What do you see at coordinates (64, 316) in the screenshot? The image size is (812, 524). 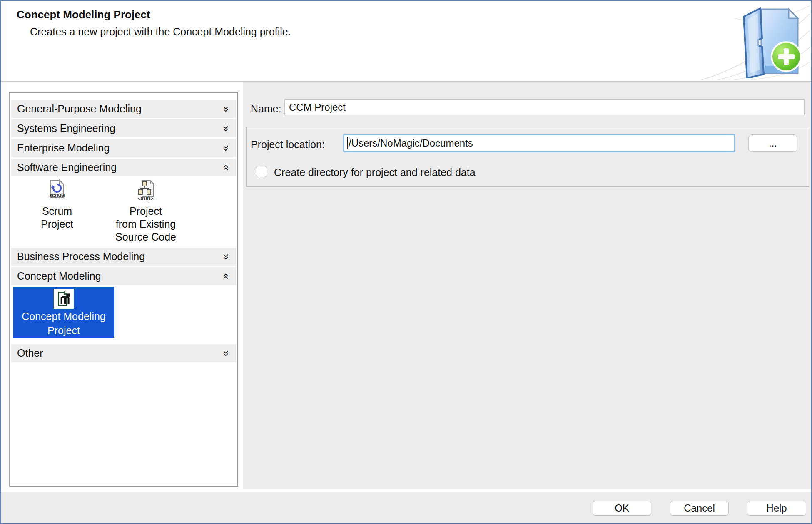 I see `item-label-line: Concept Modeling` at bounding box center [64, 316].